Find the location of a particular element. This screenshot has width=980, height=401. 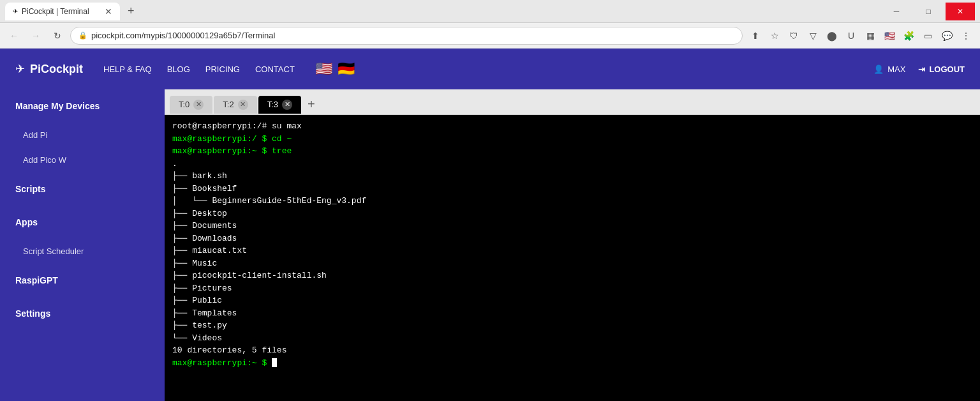

sidebar-label-raspigpt: RaspiGPT is located at coordinates (37, 280).